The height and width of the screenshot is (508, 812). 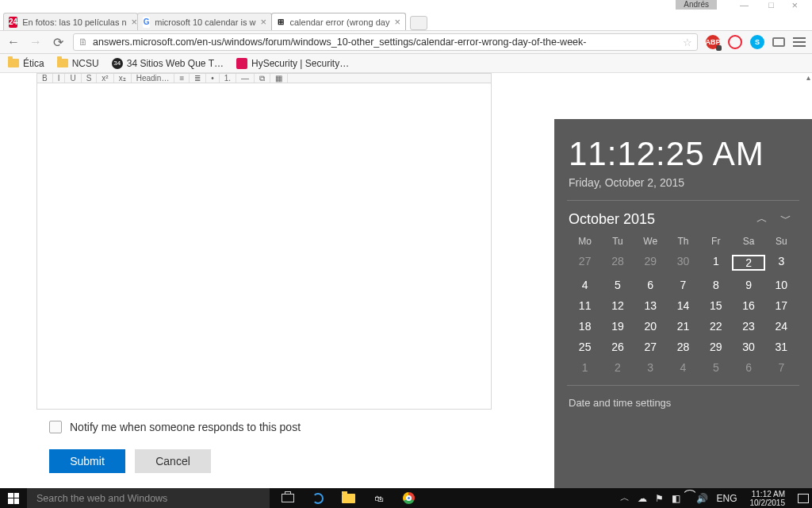 I want to click on address-bar: 🗎 answers.microsoft.com/en-us/windows/fo…, so click(x=385, y=42).